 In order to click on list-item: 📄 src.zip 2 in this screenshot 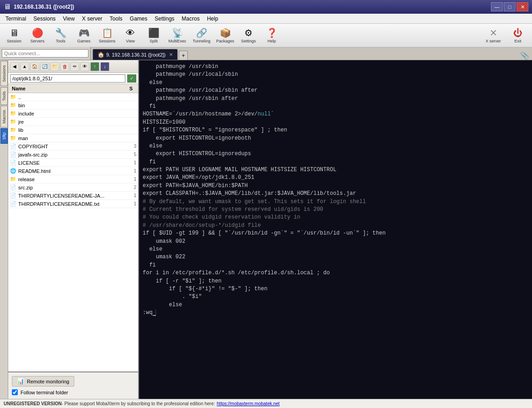, I will do `click(73, 188)`.